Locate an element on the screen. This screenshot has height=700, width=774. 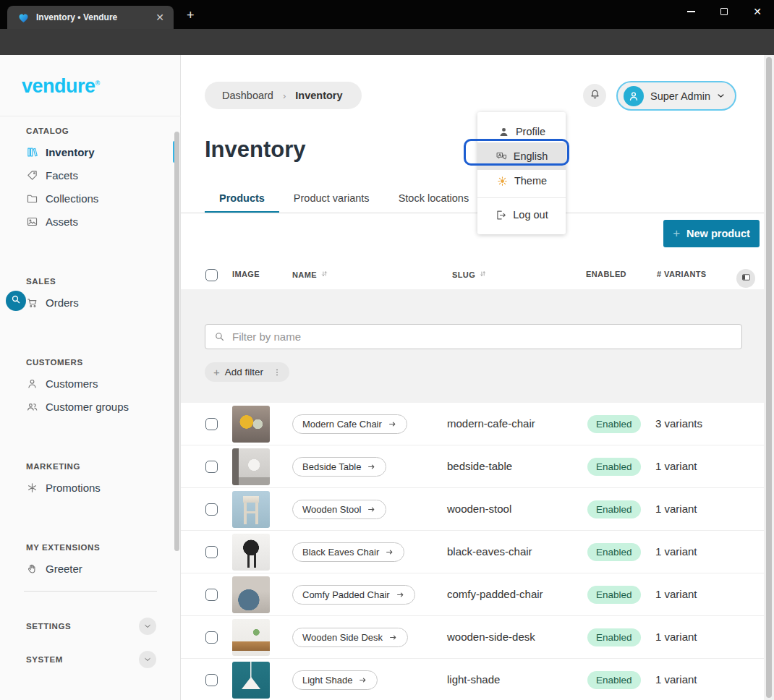
menu-item-english: English is located at coordinates (522, 156).